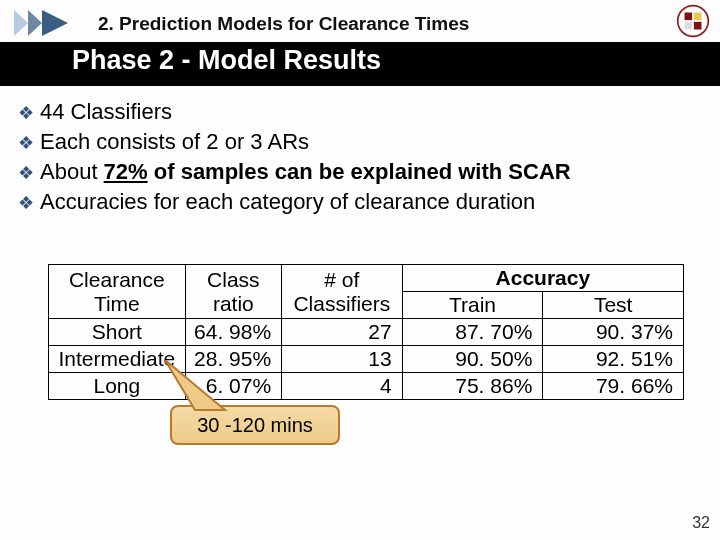 The height and width of the screenshot is (540, 720). I want to click on title-bar: Phase 2 - Model Results, so click(360, 64).